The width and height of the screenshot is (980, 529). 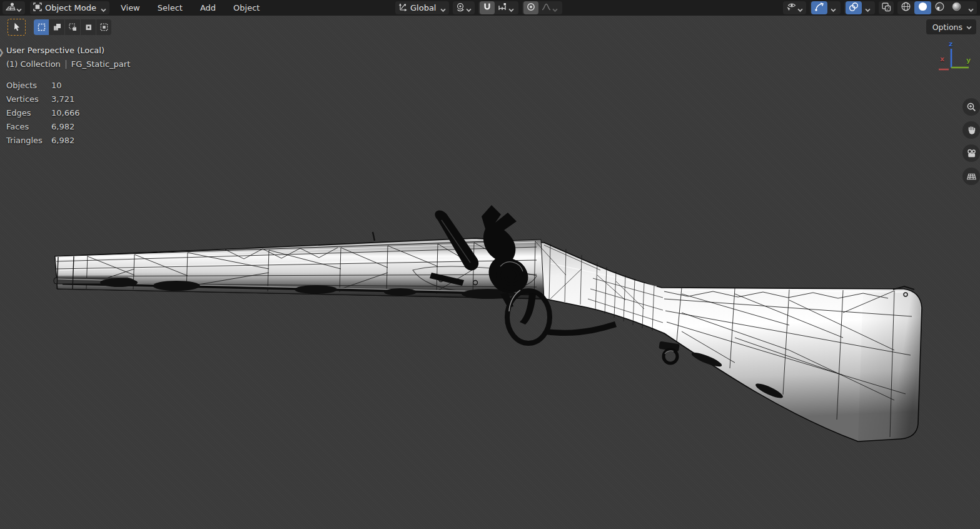 What do you see at coordinates (971, 144) in the screenshot?
I see `viewport-nav-column` at bounding box center [971, 144].